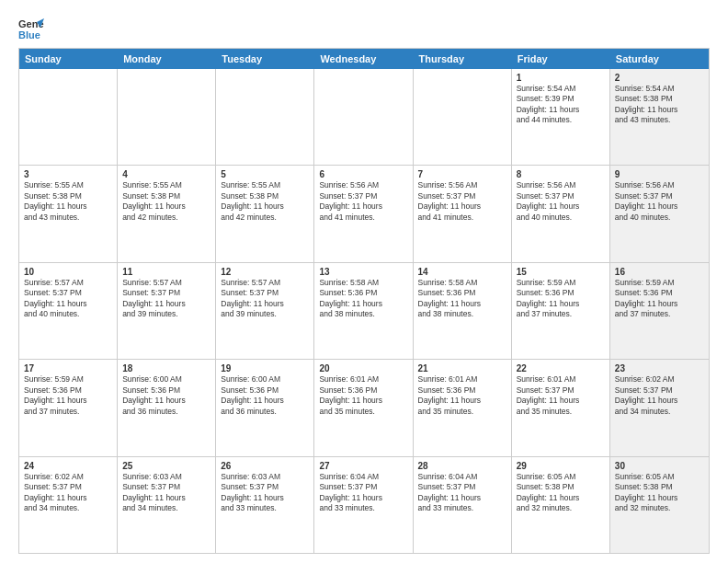 Image resolution: width=728 pixels, height=563 pixels. Describe the element at coordinates (265, 465) in the screenshot. I see `day-number: 26` at that location.